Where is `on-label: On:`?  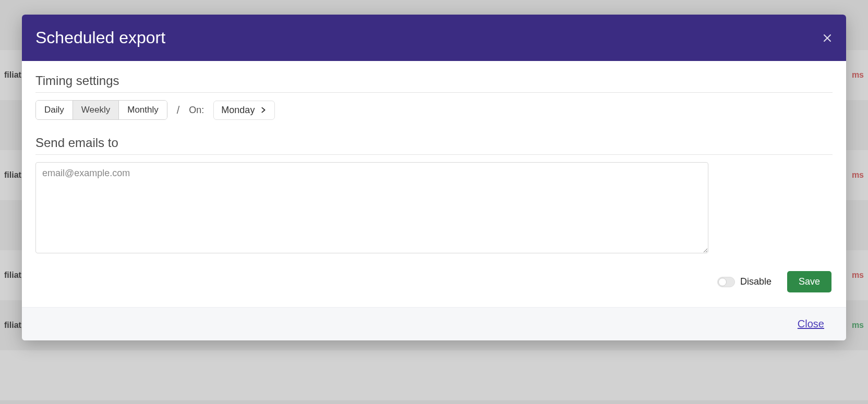 on-label: On: is located at coordinates (196, 111).